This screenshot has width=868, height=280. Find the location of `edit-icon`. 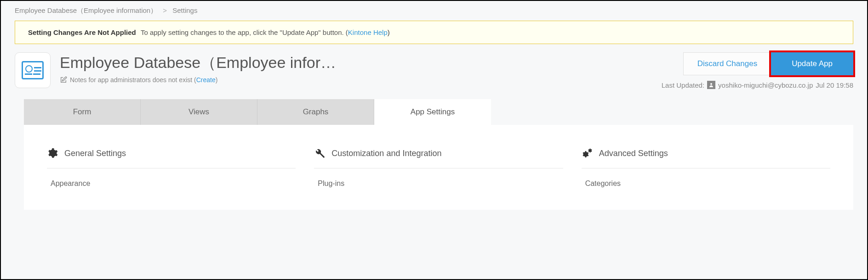

edit-icon is located at coordinates (63, 80).